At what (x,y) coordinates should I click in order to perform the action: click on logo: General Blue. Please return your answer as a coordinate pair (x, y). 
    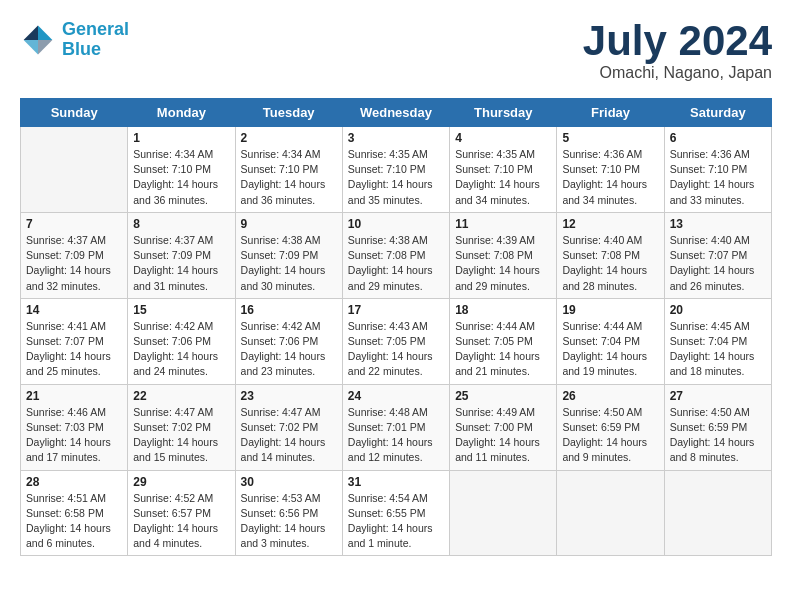
    Looking at the image, I should click on (74, 40).